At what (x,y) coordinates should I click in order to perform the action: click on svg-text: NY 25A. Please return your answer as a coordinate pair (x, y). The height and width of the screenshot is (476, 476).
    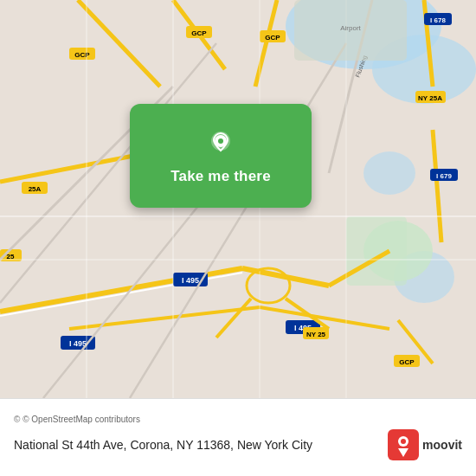
    Looking at the image, I should click on (430, 99).